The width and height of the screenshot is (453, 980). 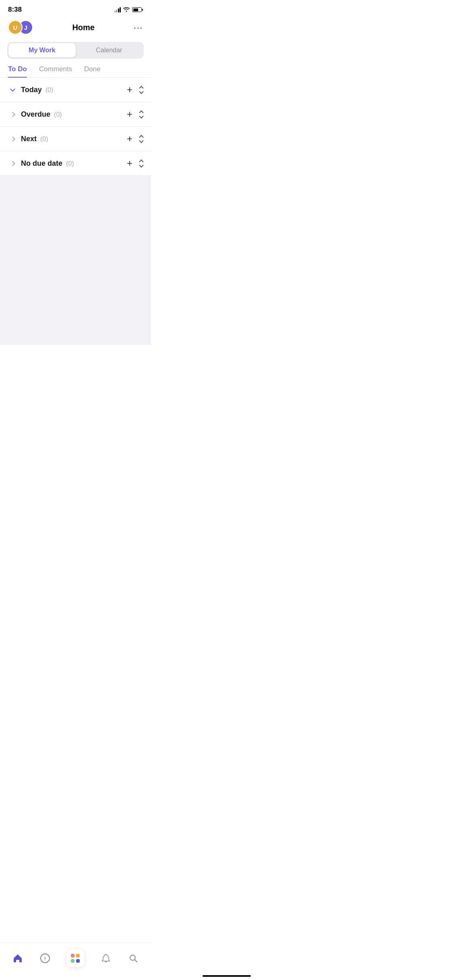 I want to click on status-time: 8:38, so click(x=15, y=10).